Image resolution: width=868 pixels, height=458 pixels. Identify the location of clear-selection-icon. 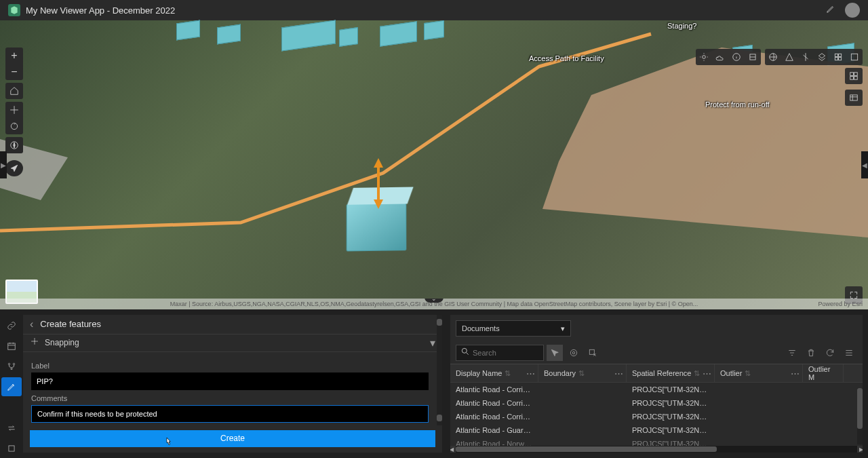
(593, 353).